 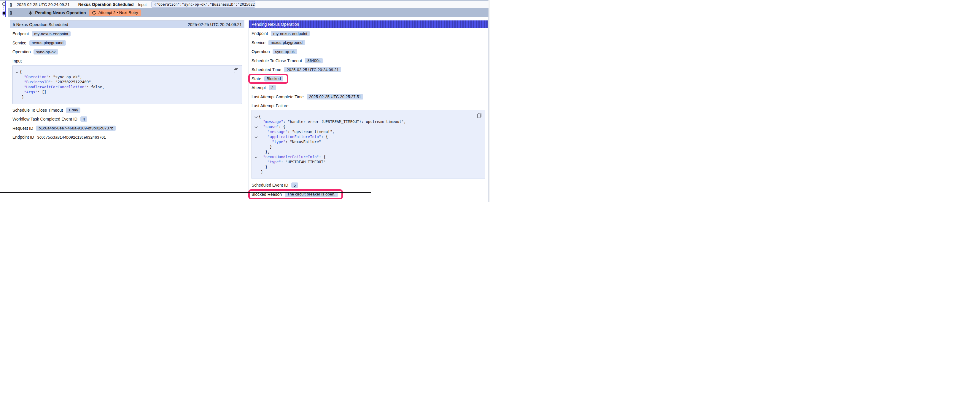 I want to click on json-line: "HandlerWaitForCancellation": false,, so click(x=126, y=87).